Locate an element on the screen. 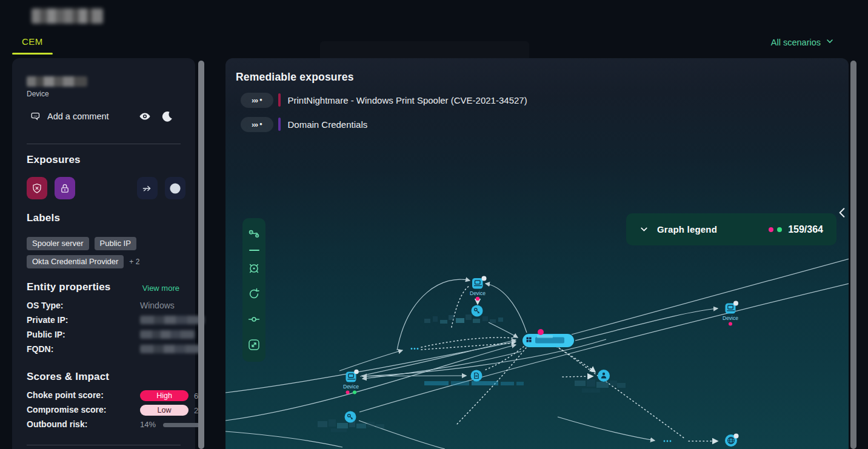  labels-more-button: + 2 is located at coordinates (135, 262).